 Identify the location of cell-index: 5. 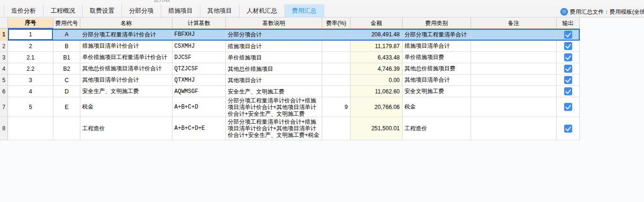
(31, 107).